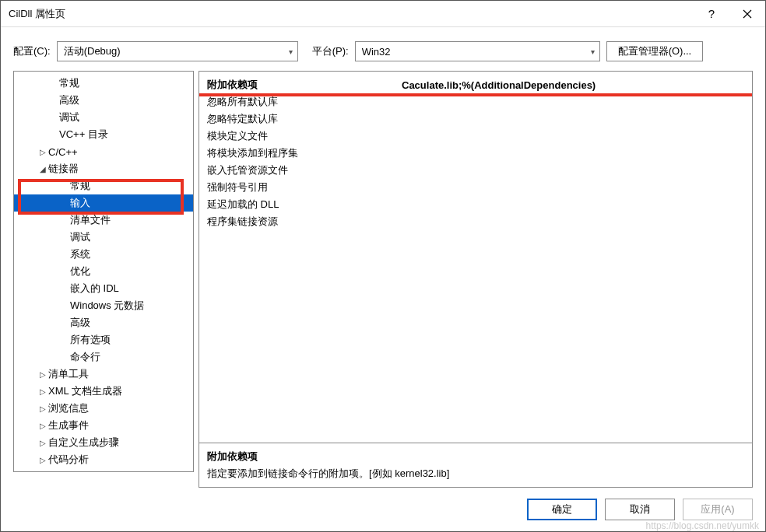 This screenshot has height=532, width=766. What do you see at coordinates (476, 136) in the screenshot?
I see `property-row: 模块定义文件` at bounding box center [476, 136].